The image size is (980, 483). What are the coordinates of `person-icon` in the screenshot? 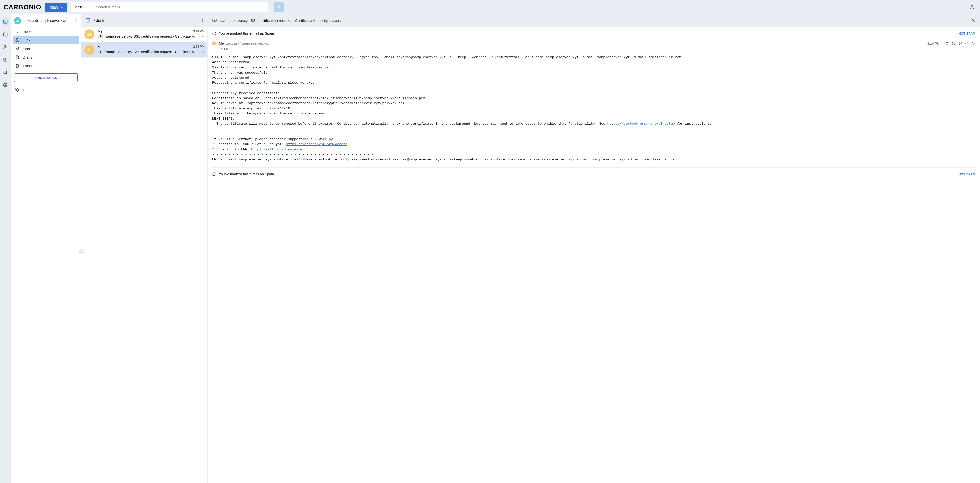 It's located at (972, 7).